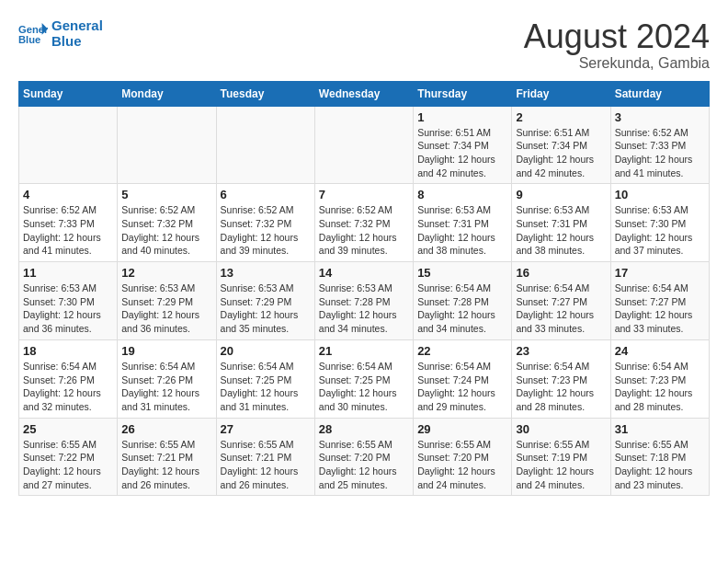  Describe the element at coordinates (166, 272) in the screenshot. I see `day-number: 12` at that location.